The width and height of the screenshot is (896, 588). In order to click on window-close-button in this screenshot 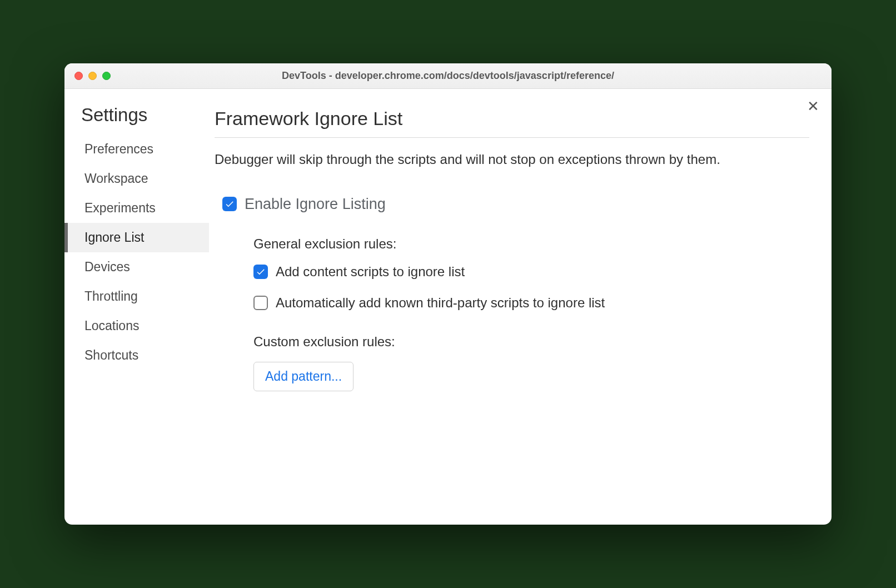, I will do `click(79, 76)`.